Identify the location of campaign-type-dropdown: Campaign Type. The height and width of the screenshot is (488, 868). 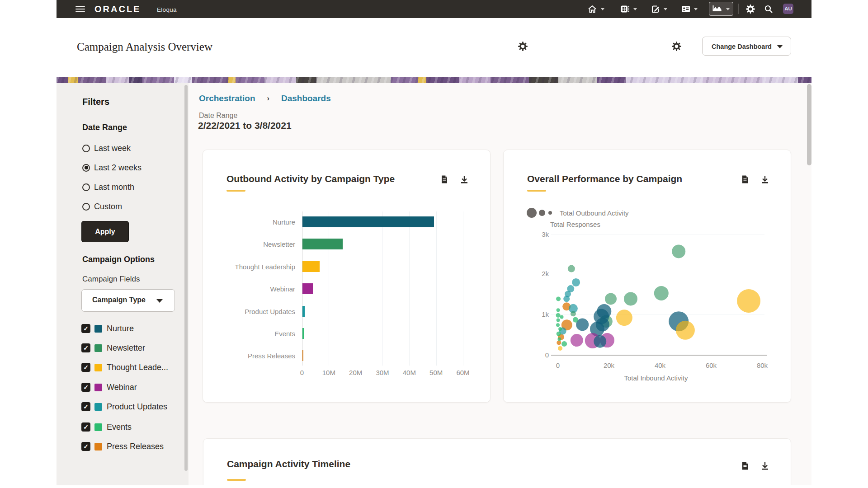
(128, 300).